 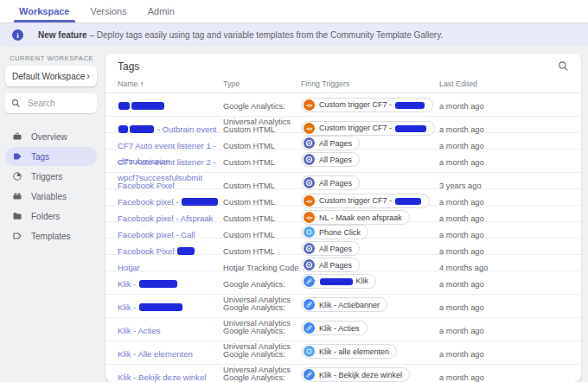 What do you see at coordinates (355, 352) in the screenshot?
I see `trigger-chip-text: Klik - alle elementen` at bounding box center [355, 352].